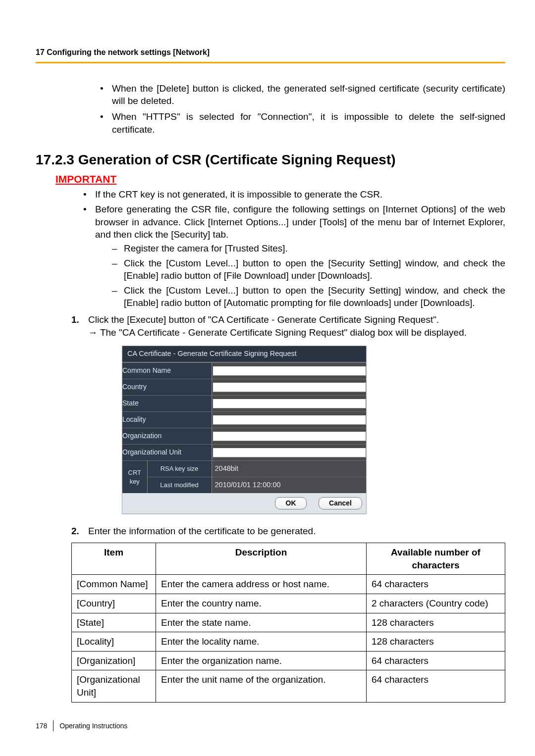 This screenshot has height=756, width=535. What do you see at coordinates (244, 370) in the screenshot?
I see `dialog-row: Common Name` at bounding box center [244, 370].